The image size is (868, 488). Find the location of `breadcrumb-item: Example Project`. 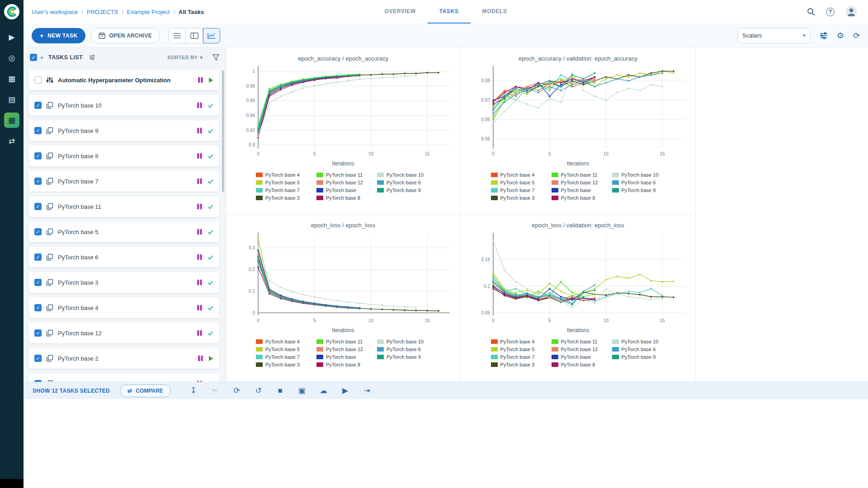

breadcrumb-item: Example Project is located at coordinates (148, 12).